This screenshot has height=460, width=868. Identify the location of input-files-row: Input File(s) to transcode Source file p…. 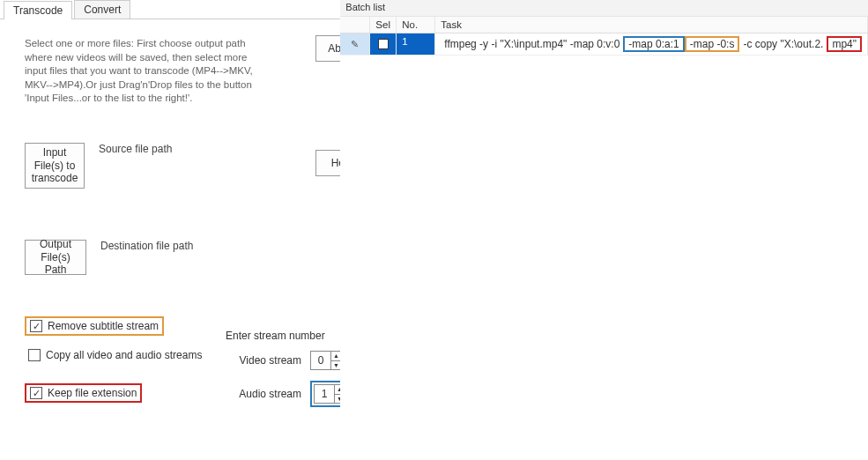
(99, 166).